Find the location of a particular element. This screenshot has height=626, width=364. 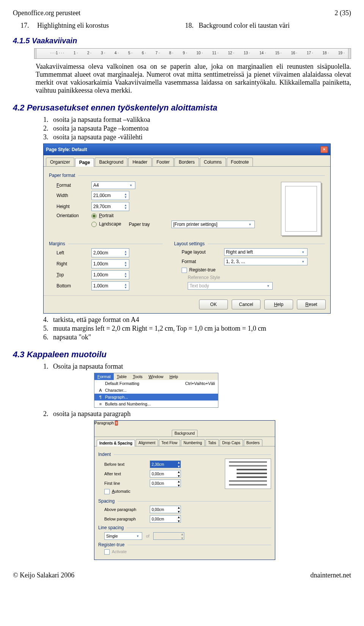

below-spinner: 0,00cm▴▾ is located at coordinates (165, 519).